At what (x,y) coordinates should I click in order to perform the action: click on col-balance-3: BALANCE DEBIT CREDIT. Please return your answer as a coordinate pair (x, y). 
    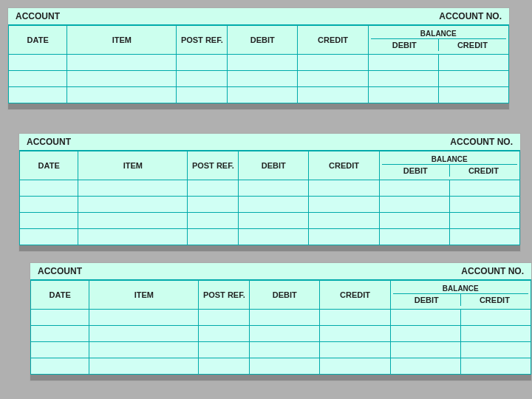
    Looking at the image, I should click on (438, 40).